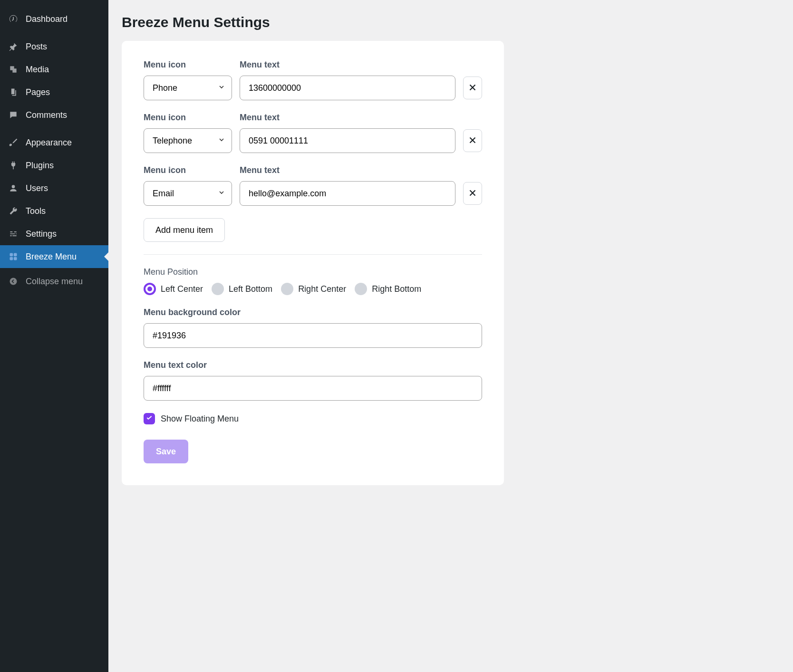  I want to click on page-title: Breeze Menu Settings, so click(451, 22).